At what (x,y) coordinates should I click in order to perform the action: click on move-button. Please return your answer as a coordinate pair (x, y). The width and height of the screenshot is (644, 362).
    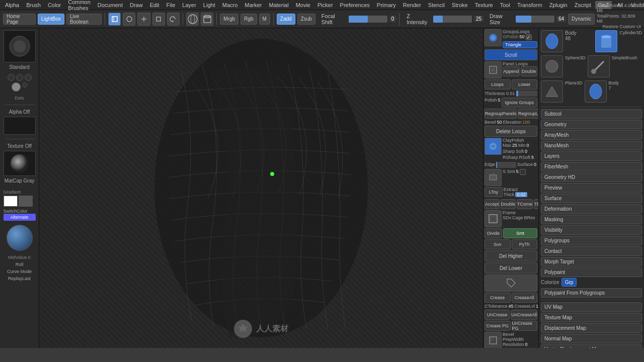
    Looking at the image, I should click on (144, 19).